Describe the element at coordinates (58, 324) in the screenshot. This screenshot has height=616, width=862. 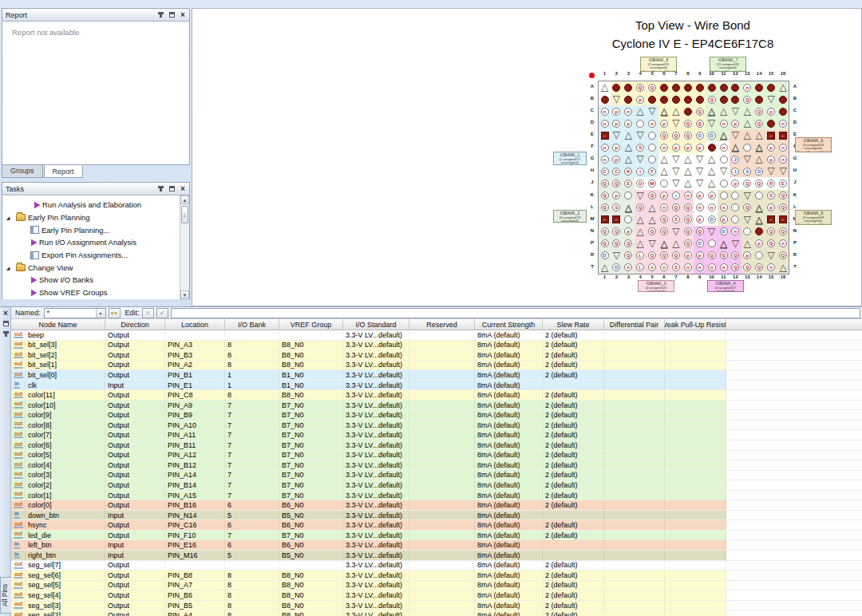
I see `column-header: Node Name` at that location.